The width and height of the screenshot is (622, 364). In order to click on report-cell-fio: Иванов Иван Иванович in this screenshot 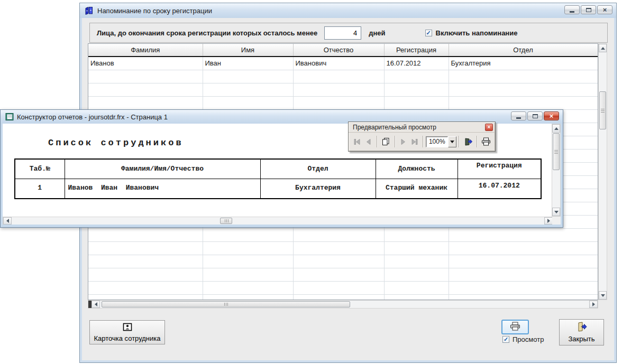, I will do `click(162, 189)`.